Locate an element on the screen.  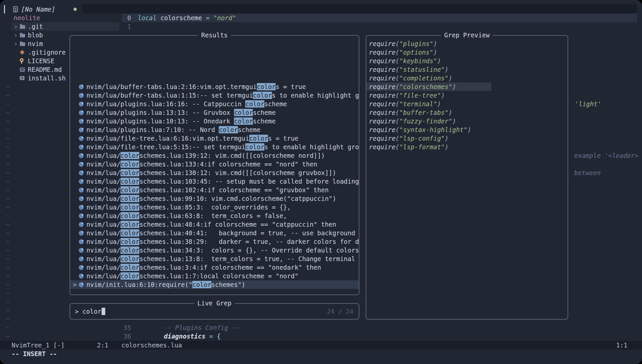
result-row: nvim/lua/colorschemes.lua:85:3: color_ov… is located at coordinates (214, 207).